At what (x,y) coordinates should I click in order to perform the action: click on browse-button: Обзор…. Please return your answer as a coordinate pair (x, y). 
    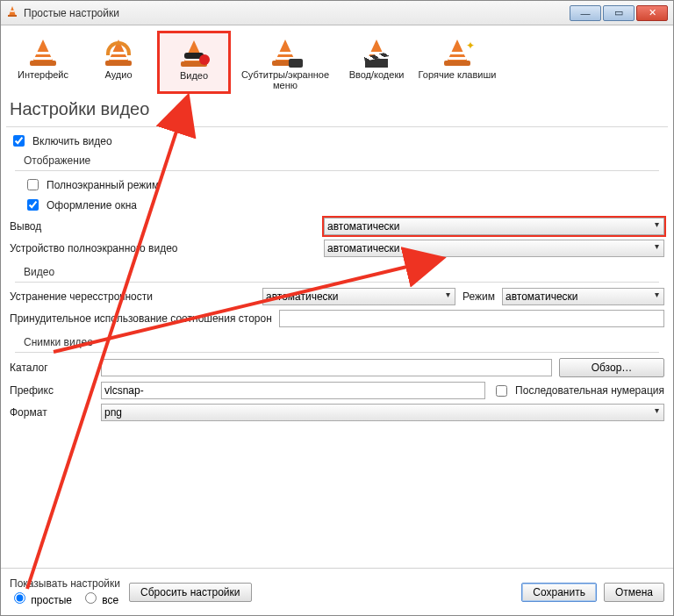
    Looking at the image, I should click on (612, 368).